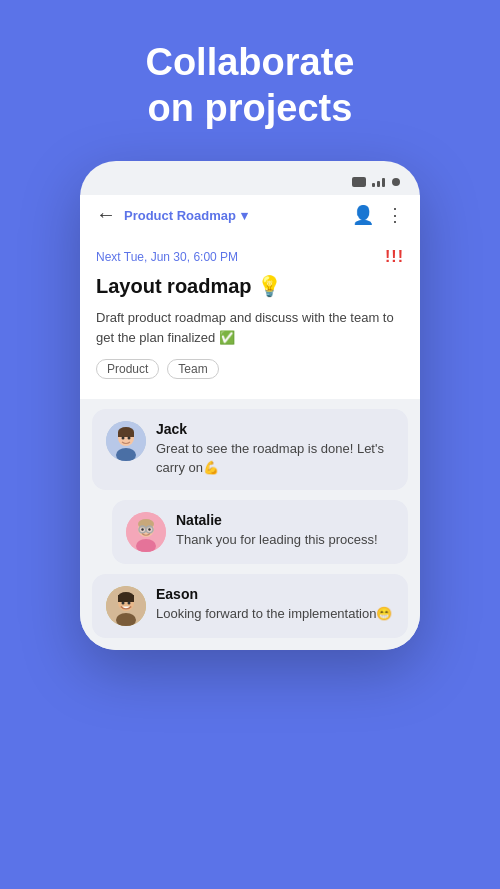 The image size is (500, 889). I want to click on tag-team: Team, so click(192, 369).